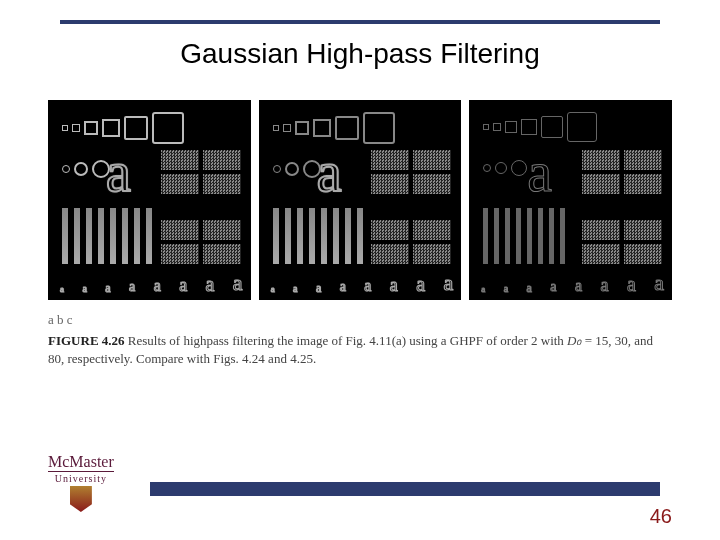 The image size is (720, 540). What do you see at coordinates (150, 200) in the screenshot?
I see `panel-a: aaaaaaaaa` at bounding box center [150, 200].